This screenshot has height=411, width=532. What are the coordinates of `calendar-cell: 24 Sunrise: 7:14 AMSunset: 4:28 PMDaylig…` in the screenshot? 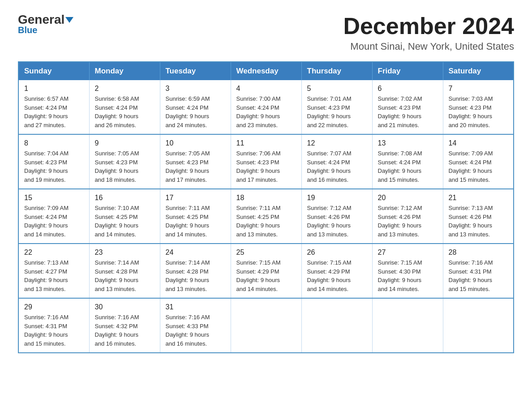 It's located at (195, 271).